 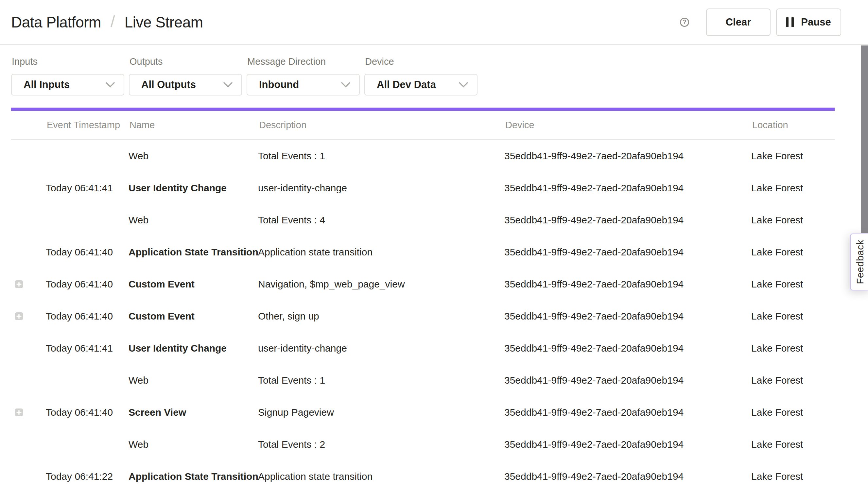 I want to click on event-description-cell: Total Events : 4, so click(x=381, y=220).